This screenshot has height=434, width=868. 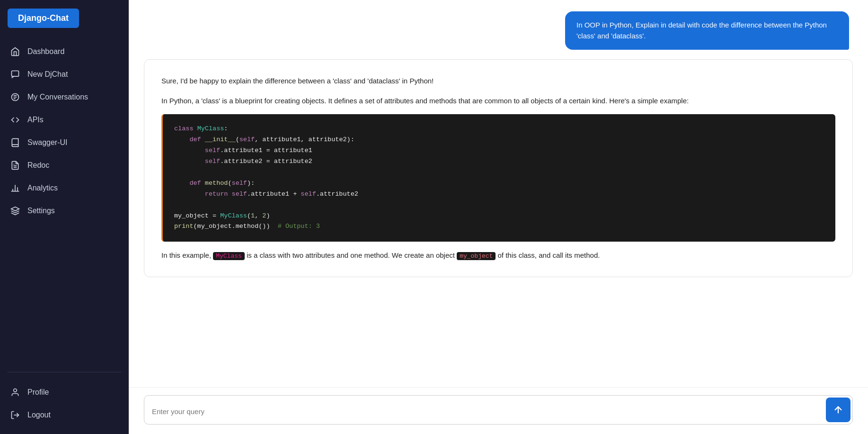 I want to click on myclass-inline-code: MyClass, so click(x=229, y=256).